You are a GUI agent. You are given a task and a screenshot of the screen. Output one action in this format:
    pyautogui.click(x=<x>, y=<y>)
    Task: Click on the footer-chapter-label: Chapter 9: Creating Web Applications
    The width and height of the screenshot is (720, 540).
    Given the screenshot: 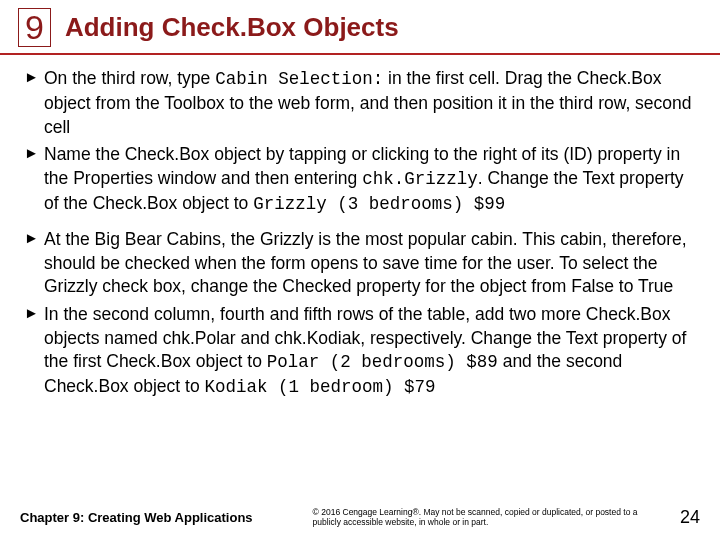 What is the action you would take?
    pyautogui.click(x=136, y=518)
    